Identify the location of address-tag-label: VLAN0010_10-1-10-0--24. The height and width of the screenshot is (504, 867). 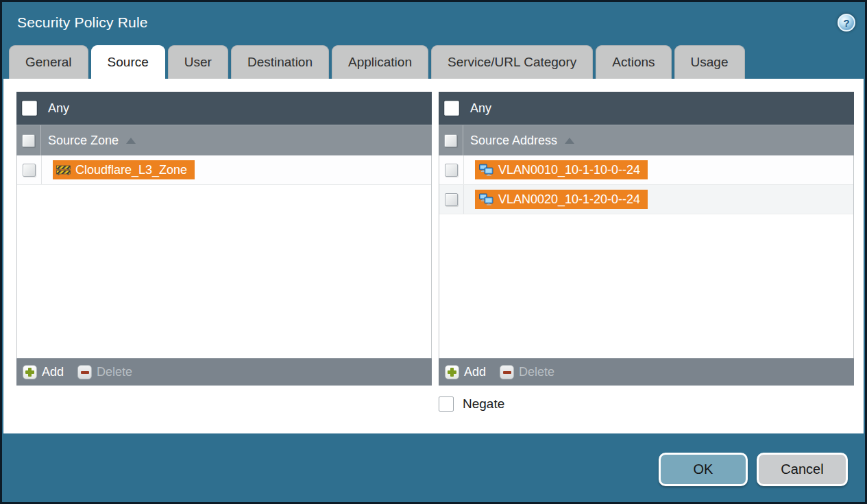
(569, 170).